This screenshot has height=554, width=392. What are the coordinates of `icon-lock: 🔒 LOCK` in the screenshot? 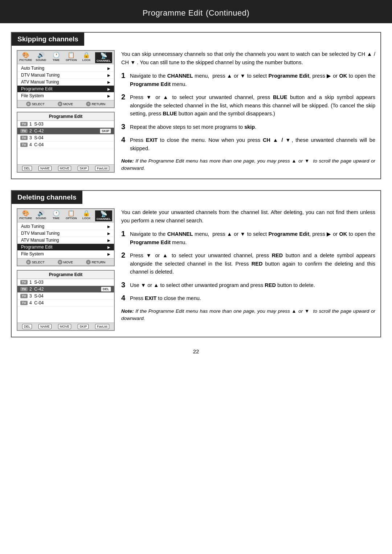 It's located at (86, 58).